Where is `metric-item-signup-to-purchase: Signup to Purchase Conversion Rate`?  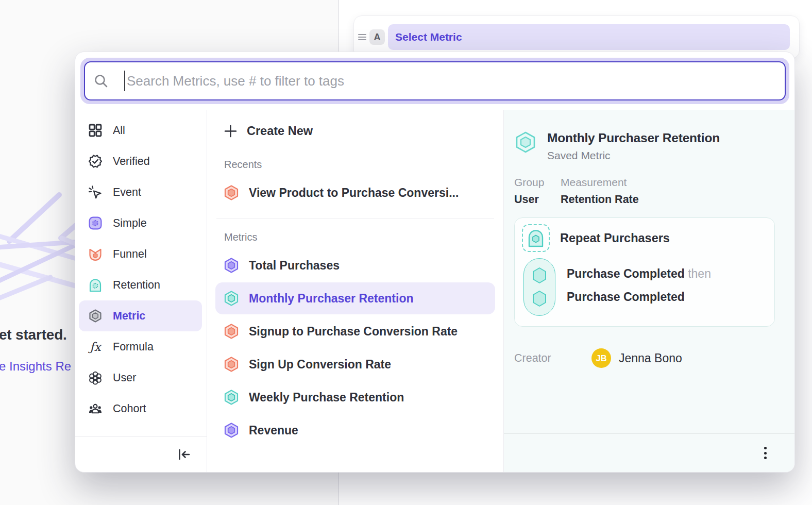 metric-item-signup-to-purchase: Signup to Purchase Conversion Rate is located at coordinates (356, 331).